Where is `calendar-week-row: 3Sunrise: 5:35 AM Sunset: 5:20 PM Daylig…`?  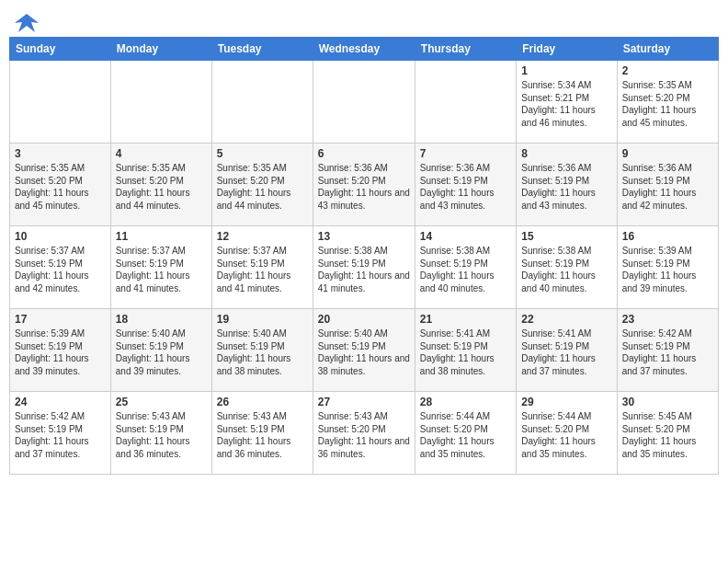
calendar-week-row: 3Sunrise: 5:35 AM Sunset: 5:20 PM Daylig… is located at coordinates (364, 185).